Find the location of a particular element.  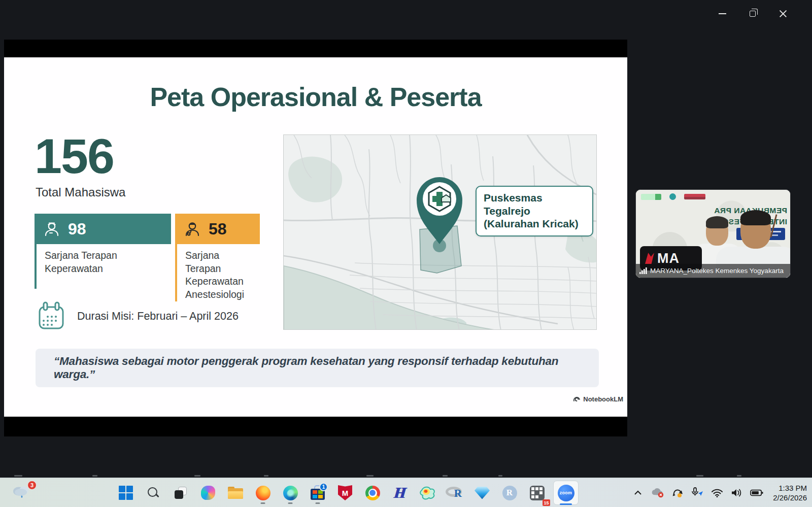

clock-date: 2/26/2026 is located at coordinates (790, 498).